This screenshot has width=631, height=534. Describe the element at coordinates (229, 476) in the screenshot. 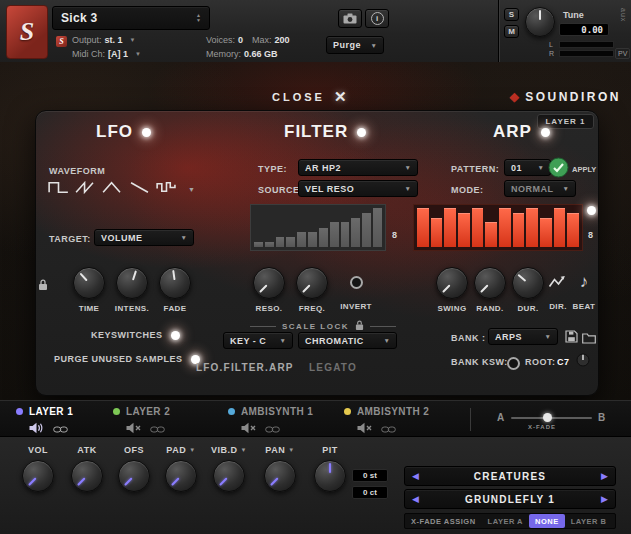

I see `vibrato-depth-knob` at that location.